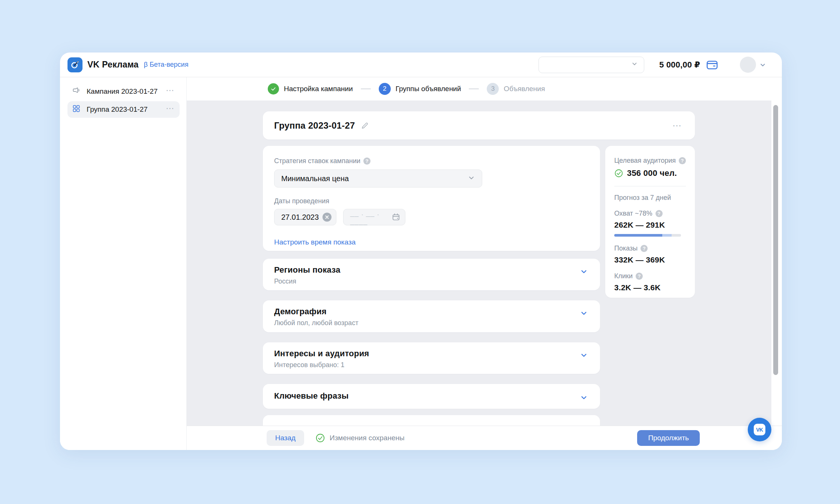 The image size is (840, 504). What do you see at coordinates (327, 217) in the screenshot?
I see `clear-date-icon` at bounding box center [327, 217].